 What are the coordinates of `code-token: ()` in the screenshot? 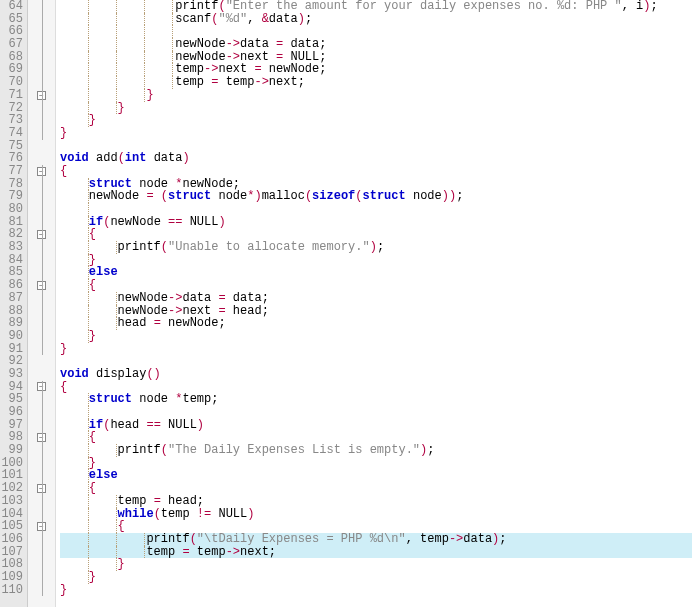 It's located at (153, 374).